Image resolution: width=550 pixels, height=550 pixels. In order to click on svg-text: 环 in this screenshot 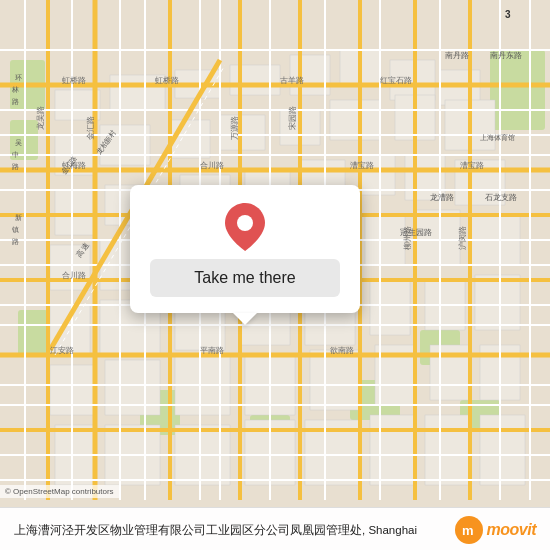, I will do `click(18, 78)`.